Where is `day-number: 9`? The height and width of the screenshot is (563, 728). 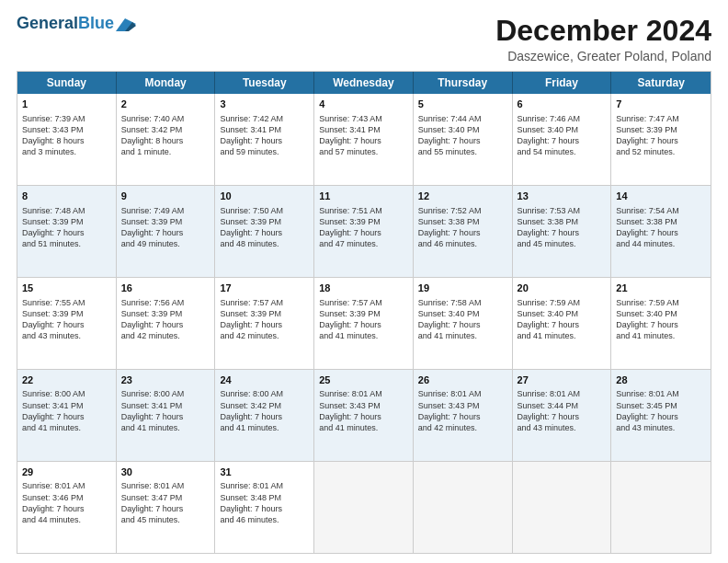 day-number: 9 is located at coordinates (165, 197).